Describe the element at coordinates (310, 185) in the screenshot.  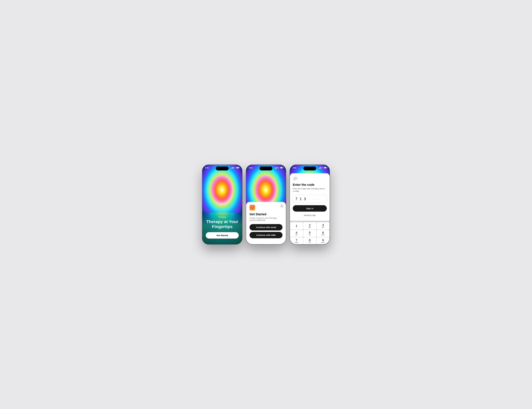
I see `code-title: Enter the code` at that location.